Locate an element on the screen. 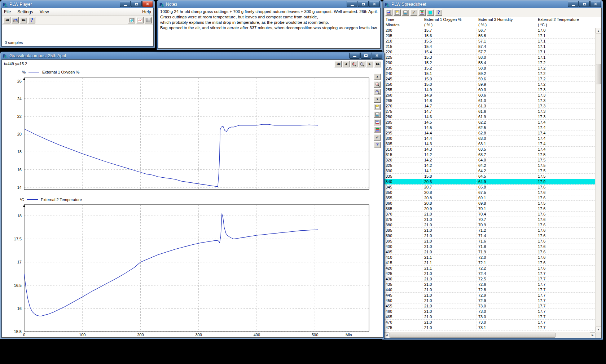 This screenshot has height=364, width=606. open-file-button is located at coordinates (15, 20).